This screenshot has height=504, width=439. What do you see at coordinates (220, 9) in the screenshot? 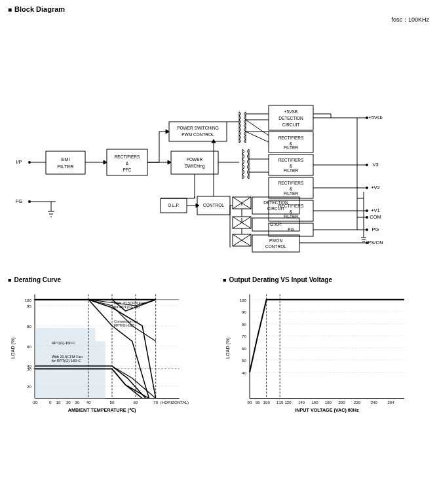
I see `block-diagram-section-title: Block Diagram` at bounding box center [220, 9].